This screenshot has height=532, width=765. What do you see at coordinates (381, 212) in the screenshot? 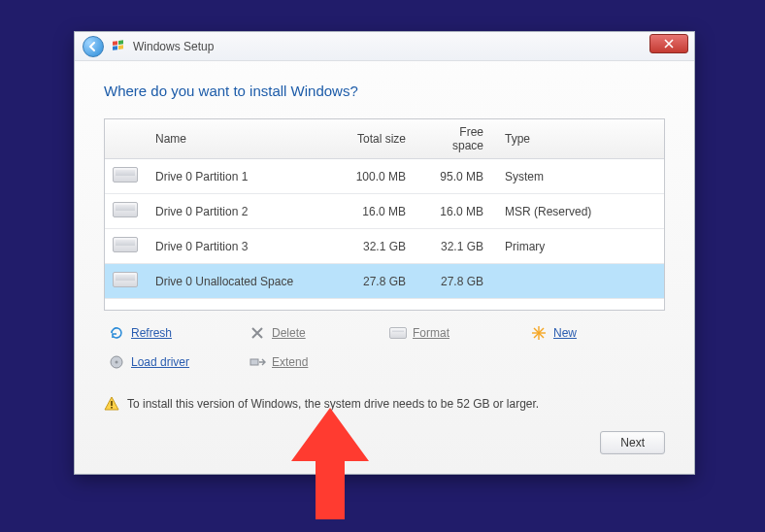
I see `cell-total: 16.0 MB` at bounding box center [381, 212].